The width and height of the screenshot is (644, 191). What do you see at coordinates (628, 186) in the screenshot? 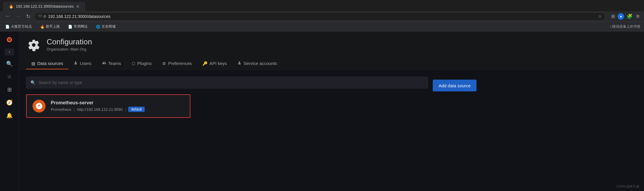
I see `footer-watermark: CSDN @林凡修` at bounding box center [628, 186].